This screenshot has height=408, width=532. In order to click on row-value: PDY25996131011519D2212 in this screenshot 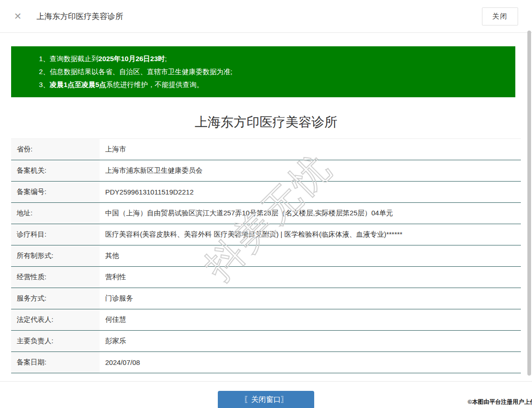, I will do `click(310, 192)`.